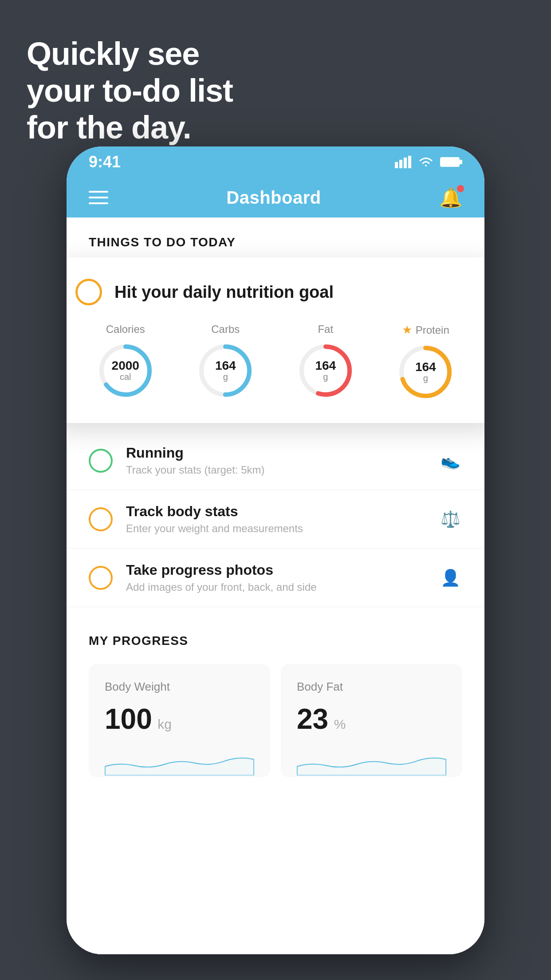 The width and height of the screenshot is (551, 980). Describe the element at coordinates (130, 91) in the screenshot. I see `hero-text: Quickly see your to-do list for the day.` at that location.